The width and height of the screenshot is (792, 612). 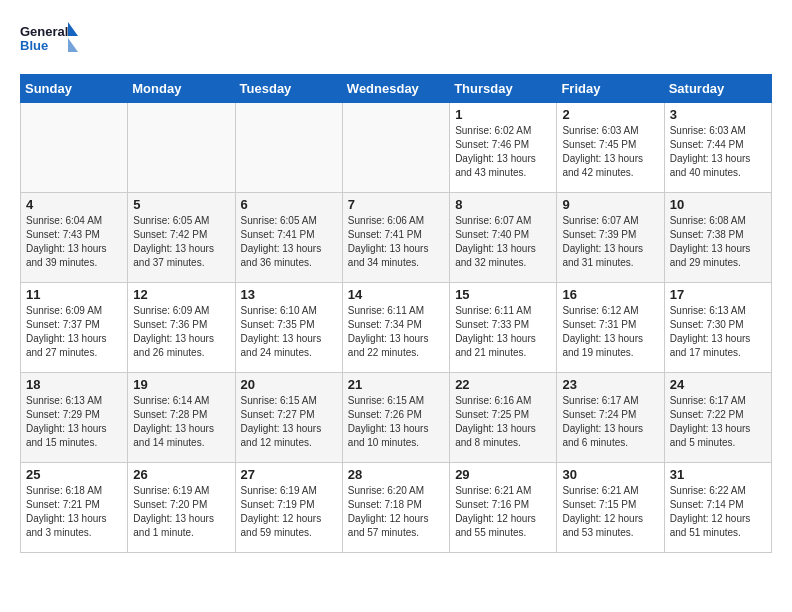 What do you see at coordinates (504, 238) in the screenshot?
I see `calendar-cell: 8Sunrise: 6:07 AM Sunset: 7:40 PM Daylig…` at bounding box center [504, 238].